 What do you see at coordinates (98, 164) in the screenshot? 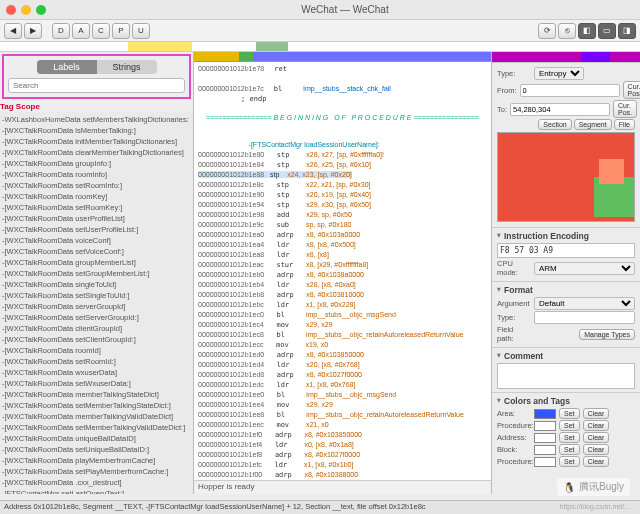
I see `list-item: -[WXCTalkRoomData groupInfo:]` at bounding box center [98, 164].